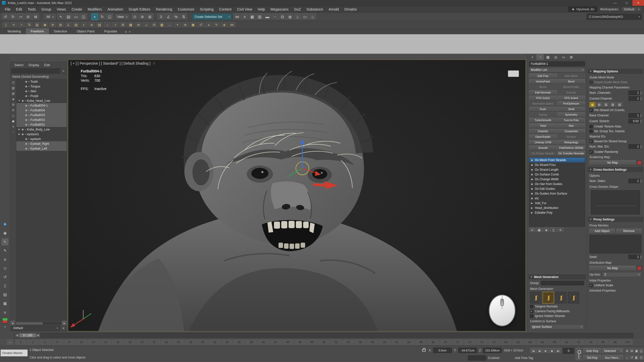 The width and height of the screenshot is (644, 362). I want to click on uv-channel-icon: ▤, so click(599, 105).